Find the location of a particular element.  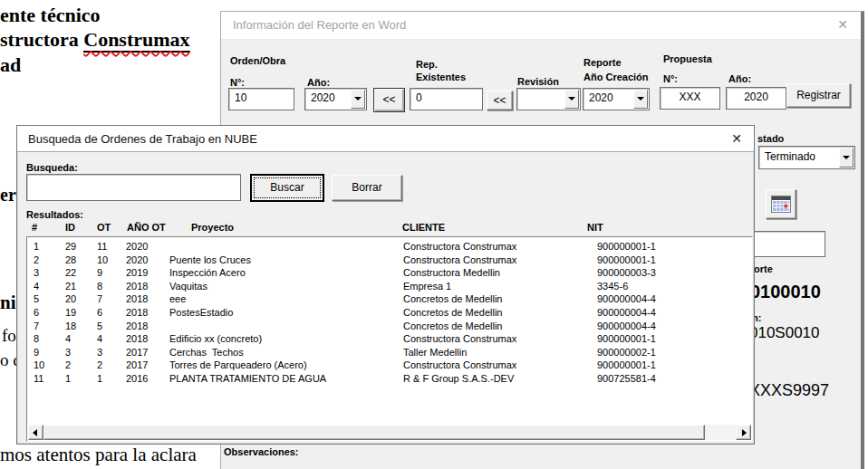

table-row: 71852018Concretos de Medellin900000004-4 is located at coordinates (390, 327).